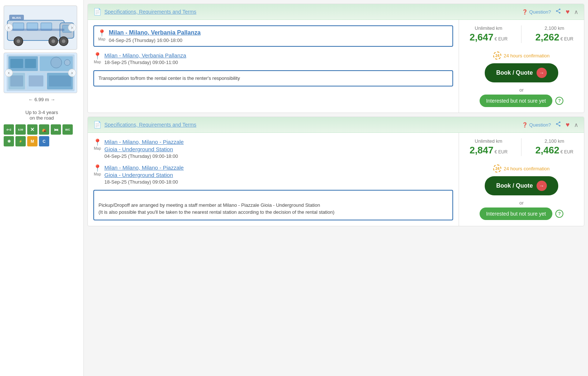 The height and width of the screenshot is (376, 588). What do you see at coordinates (516, 101) in the screenshot?
I see `interested-button-1: Interested but not sure yet` at bounding box center [516, 101].